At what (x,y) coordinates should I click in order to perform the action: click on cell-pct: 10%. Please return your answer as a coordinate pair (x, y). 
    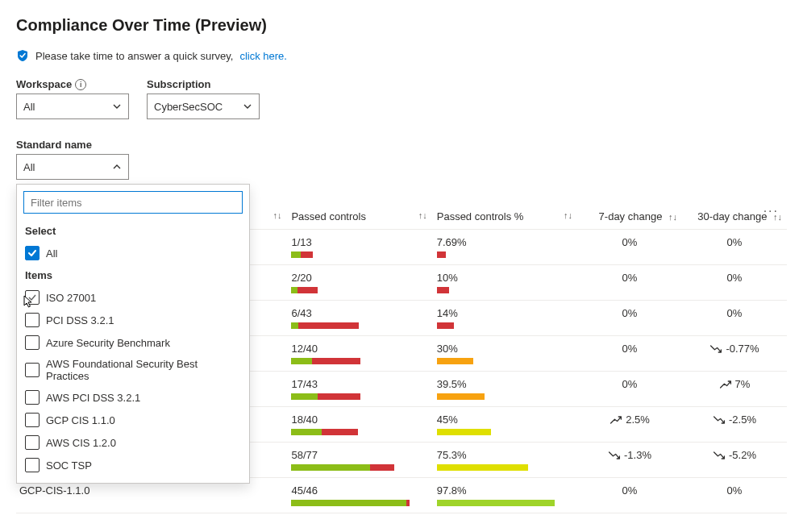
    Looking at the image, I should click on (505, 283).